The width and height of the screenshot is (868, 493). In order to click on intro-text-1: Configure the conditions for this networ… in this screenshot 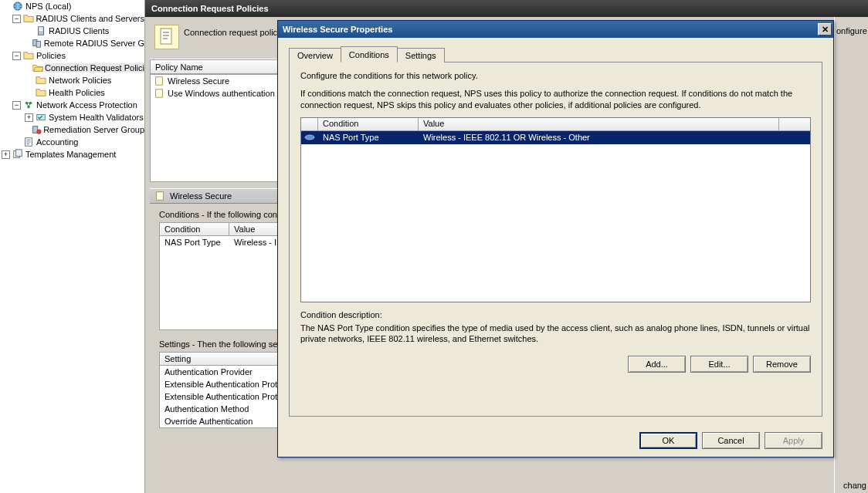, I will do `click(556, 76)`.